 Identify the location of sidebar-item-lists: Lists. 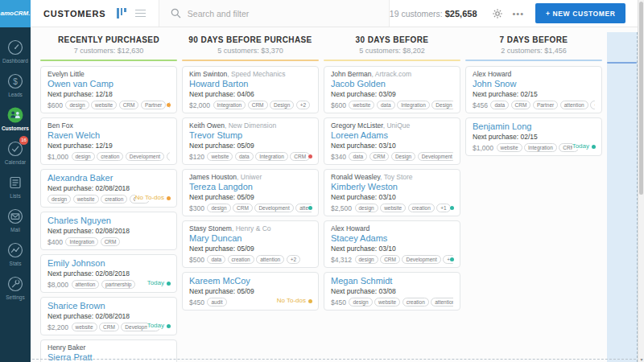
(15, 186).